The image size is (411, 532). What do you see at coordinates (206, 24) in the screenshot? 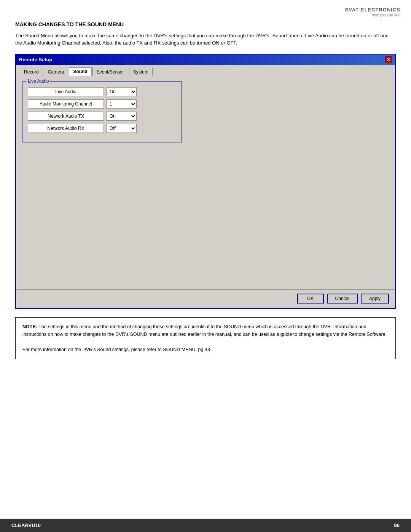
I see `section-heading: Making Changes to the Sound Menu` at bounding box center [206, 24].